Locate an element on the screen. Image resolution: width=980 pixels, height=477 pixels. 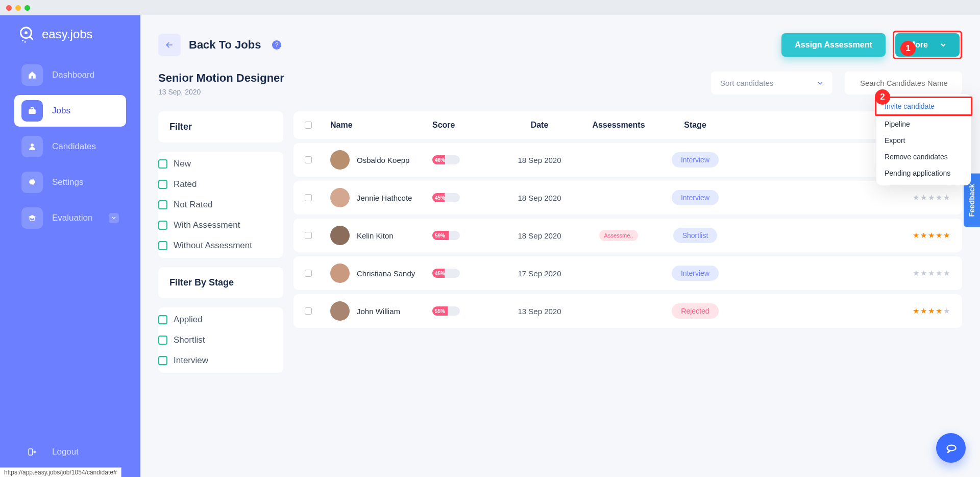
filter-option: New is located at coordinates (220, 164).